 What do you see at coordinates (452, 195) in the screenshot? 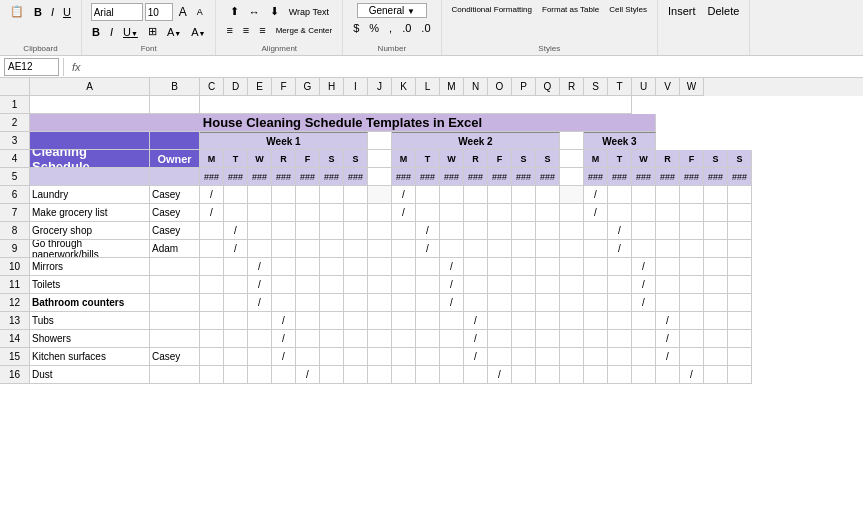
I see `r6-l` at bounding box center [452, 195].